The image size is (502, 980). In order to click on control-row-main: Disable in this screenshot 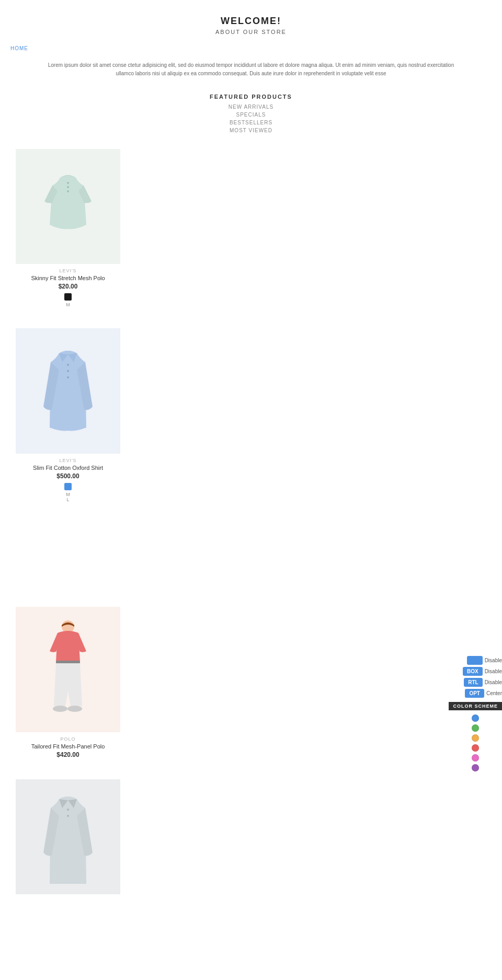, I will do `click(484, 661)`.